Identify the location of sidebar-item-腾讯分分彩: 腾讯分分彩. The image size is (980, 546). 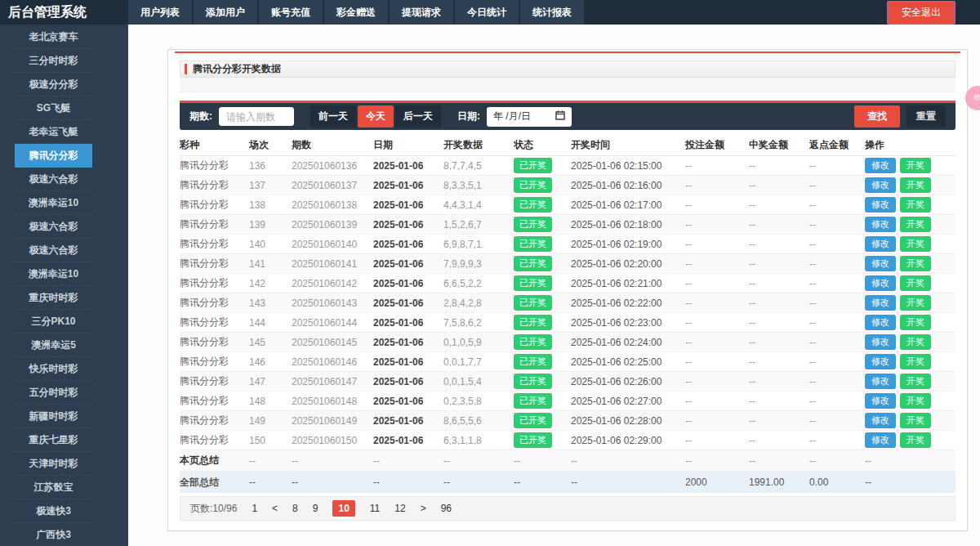
(54, 155).